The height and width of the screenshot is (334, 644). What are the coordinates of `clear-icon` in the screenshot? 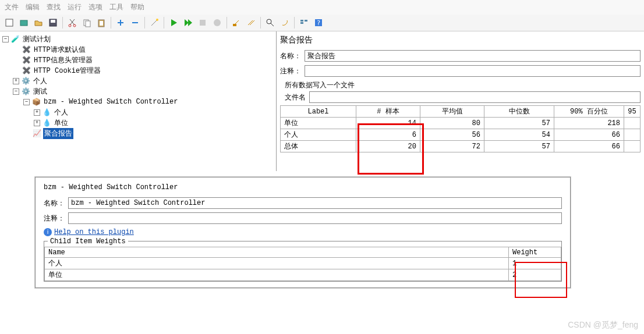 It's located at (236, 23).